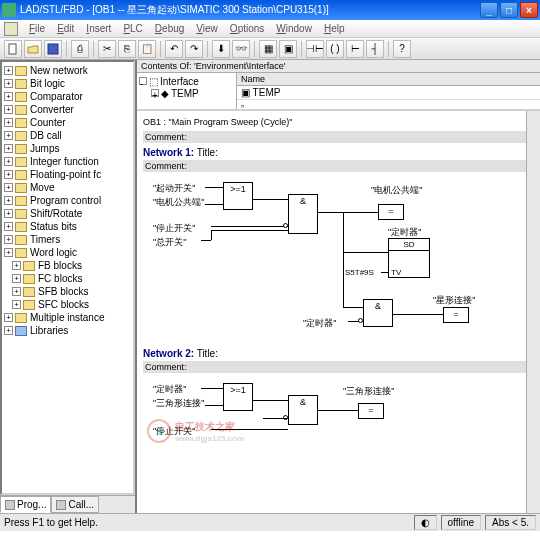  What do you see at coordinates (288, 49) in the screenshot?
I see `tool2-icon: ▣` at bounding box center [288, 49].